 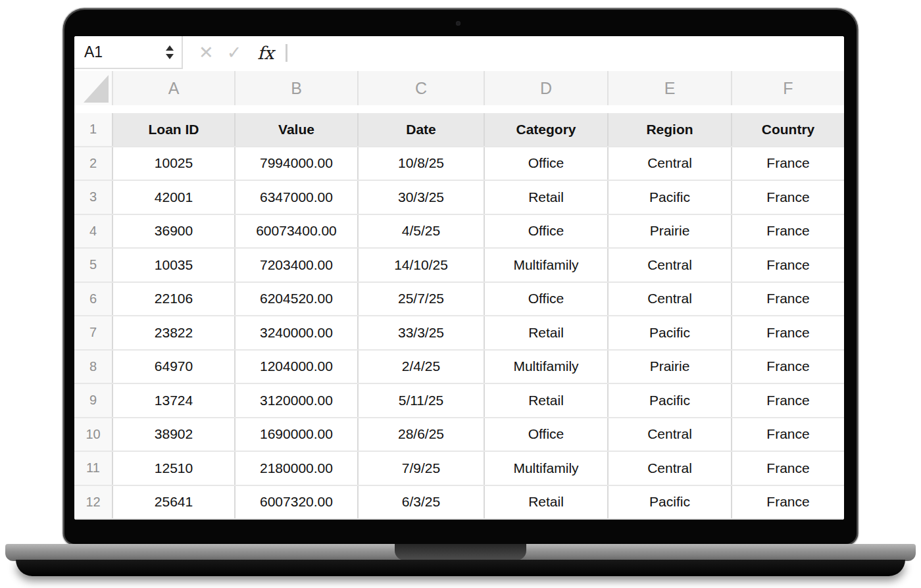 What do you see at coordinates (93, 299) in the screenshot?
I see `row-number-6: 6` at bounding box center [93, 299].